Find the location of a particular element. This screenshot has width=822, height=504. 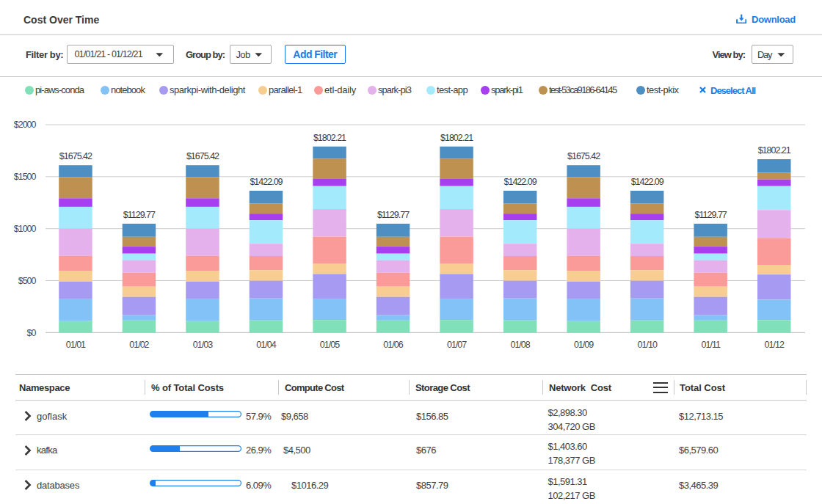

svg-text: 01/04 is located at coordinates (266, 345).